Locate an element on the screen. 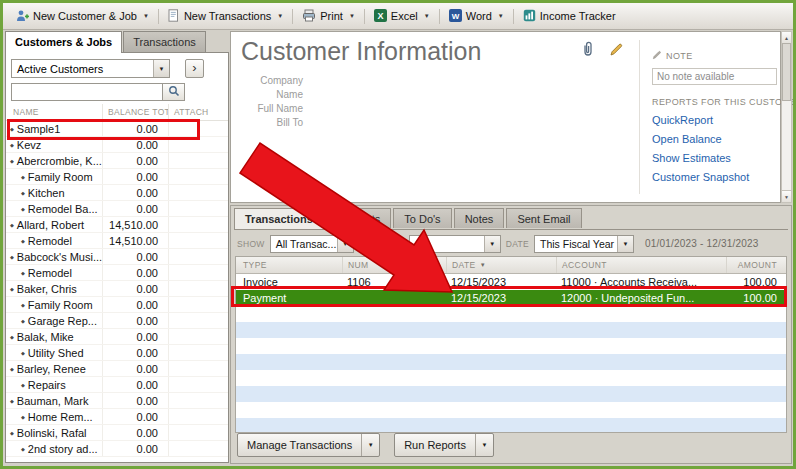  run-reports-button: Run Reports ▼ is located at coordinates (444, 445).